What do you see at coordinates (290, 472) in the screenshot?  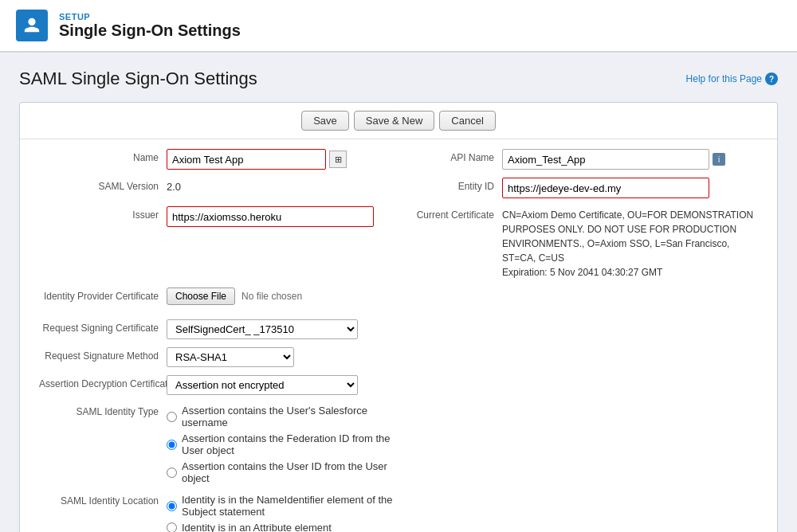 I see `radio-userid-label: Assertion contains the User ID from the …` at bounding box center [290, 472].